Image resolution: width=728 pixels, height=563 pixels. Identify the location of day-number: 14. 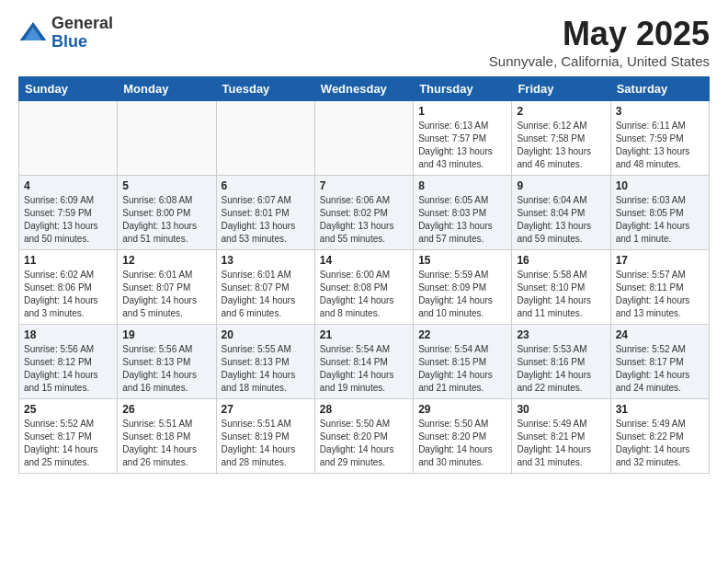
(364, 260).